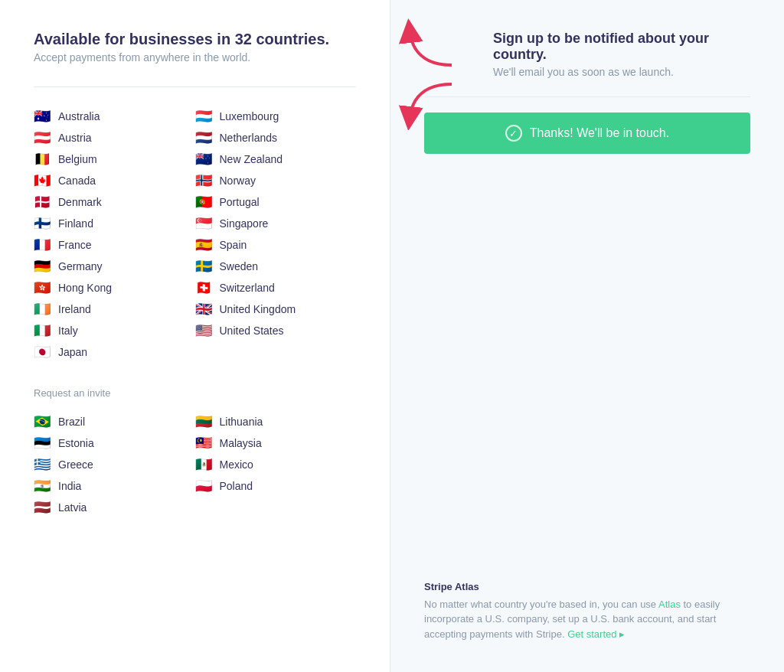  Describe the element at coordinates (276, 245) in the screenshot. I see `list-item: 🇪🇸Spain` at that location.